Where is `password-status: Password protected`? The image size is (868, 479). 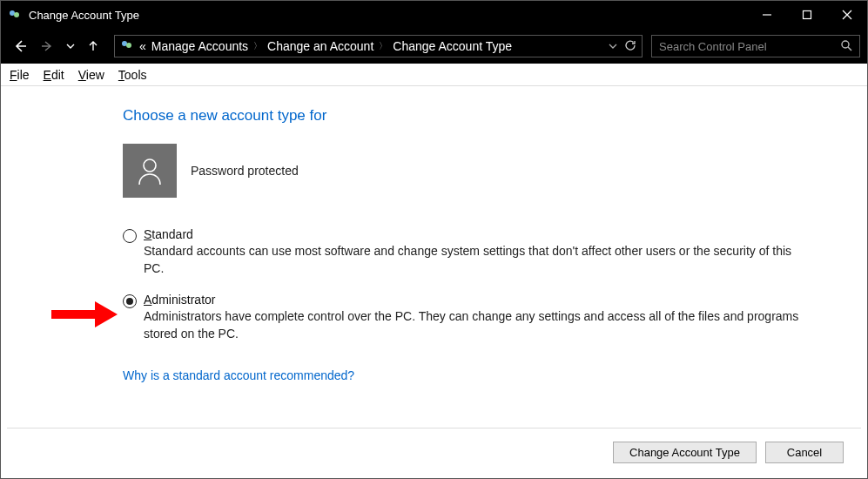
password-status: Password protected is located at coordinates (245, 171).